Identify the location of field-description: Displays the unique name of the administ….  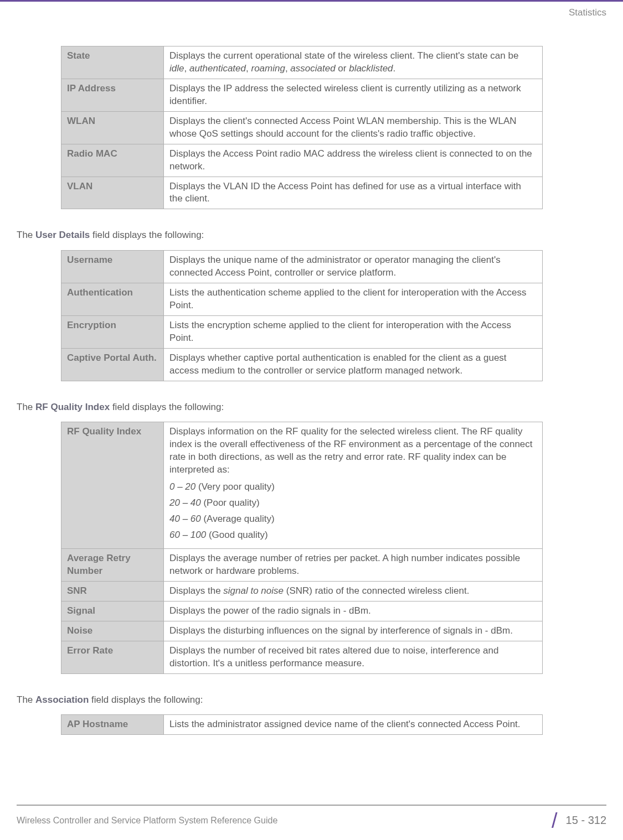
(353, 267).